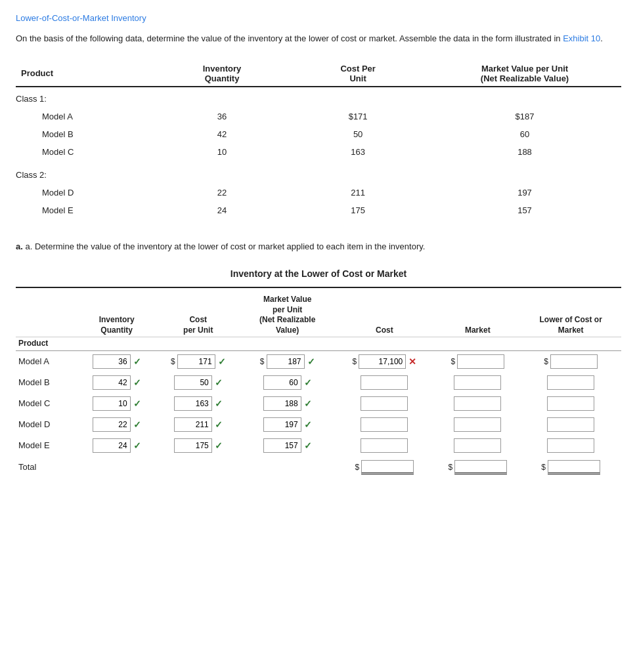 Image resolution: width=637 pixels, height=672 pixels. What do you see at coordinates (571, 404) in the screenshot?
I see `answer-model-c-lower-cell` at bounding box center [571, 404].